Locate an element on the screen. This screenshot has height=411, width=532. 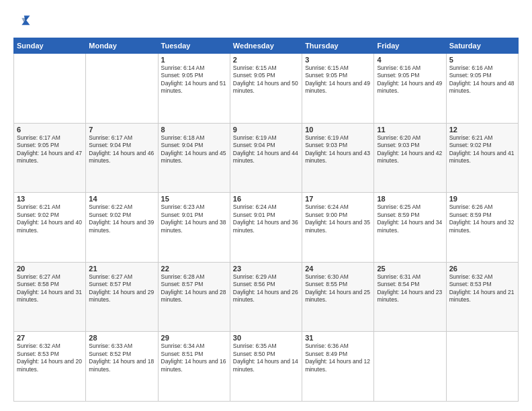
day-info: Sunrise: 6:34 AMSunset: 8:51 PMDaylight:… is located at coordinates (194, 358).